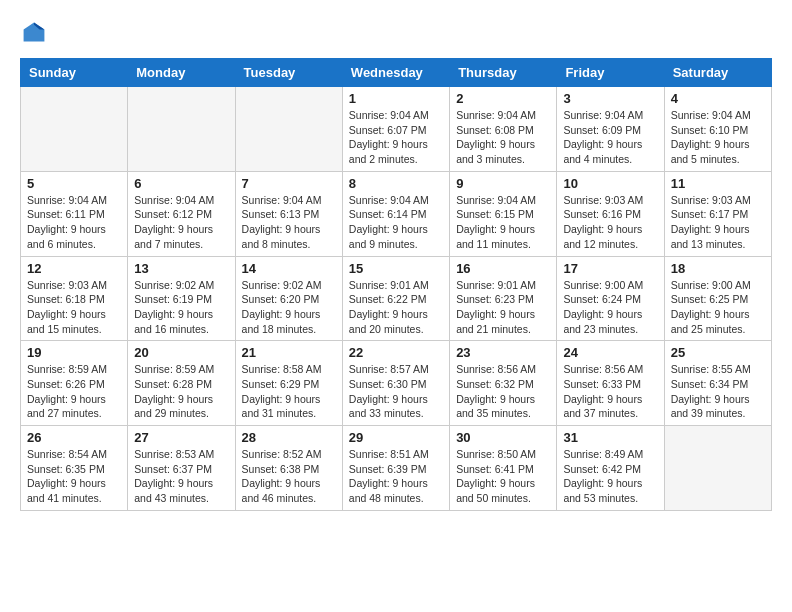 This screenshot has height=612, width=792. What do you see at coordinates (74, 384) in the screenshot?
I see `calendar-day-cell: 19Sunrise: 8:59 AM Sunset: 6:26 PM Dayli…` at bounding box center [74, 384].